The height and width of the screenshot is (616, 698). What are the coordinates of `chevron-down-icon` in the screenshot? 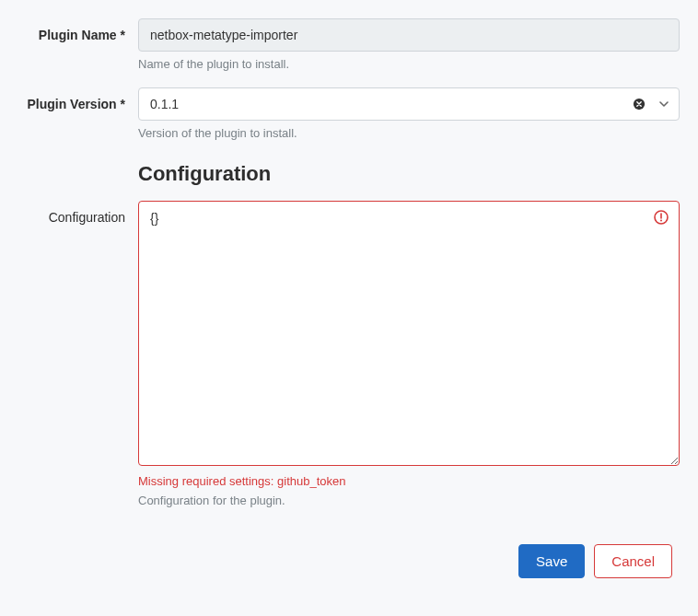 It's located at (664, 104).